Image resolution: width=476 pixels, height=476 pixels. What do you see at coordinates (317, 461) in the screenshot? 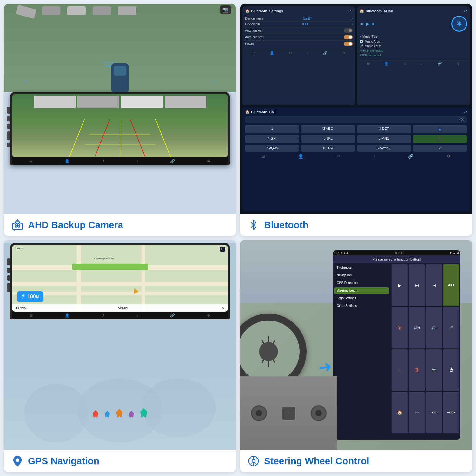
I see `steering-label-text: Steering Wheel Control` at bounding box center [317, 461].